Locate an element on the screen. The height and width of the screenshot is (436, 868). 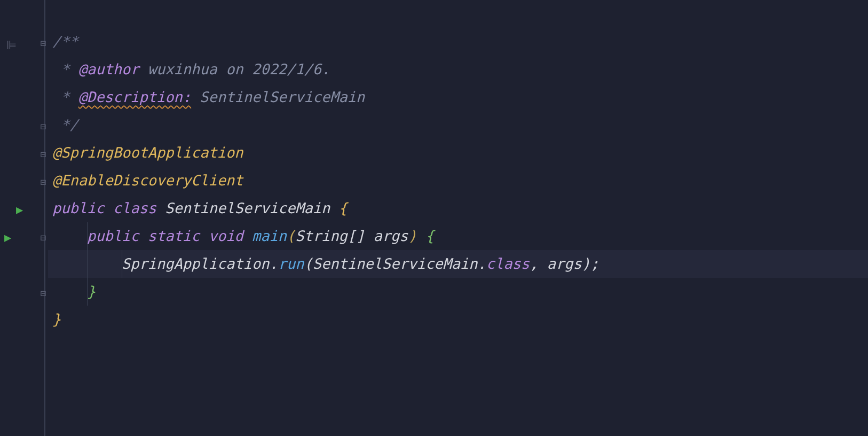
code-line: */ is located at coordinates (458, 125).